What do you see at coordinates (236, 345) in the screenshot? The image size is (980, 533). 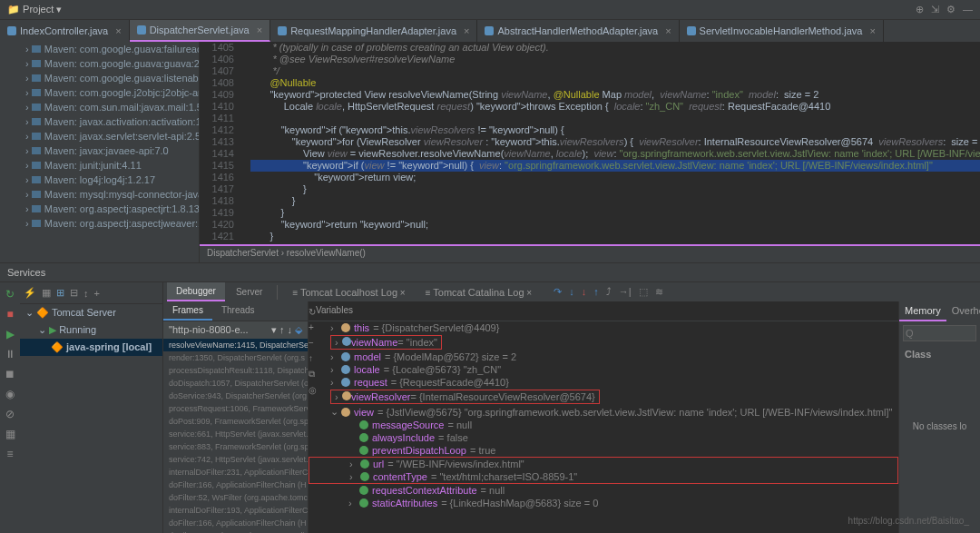 I see `stack-frame: resolveViewName:1415, DispatcherServ` at bounding box center [236, 345].